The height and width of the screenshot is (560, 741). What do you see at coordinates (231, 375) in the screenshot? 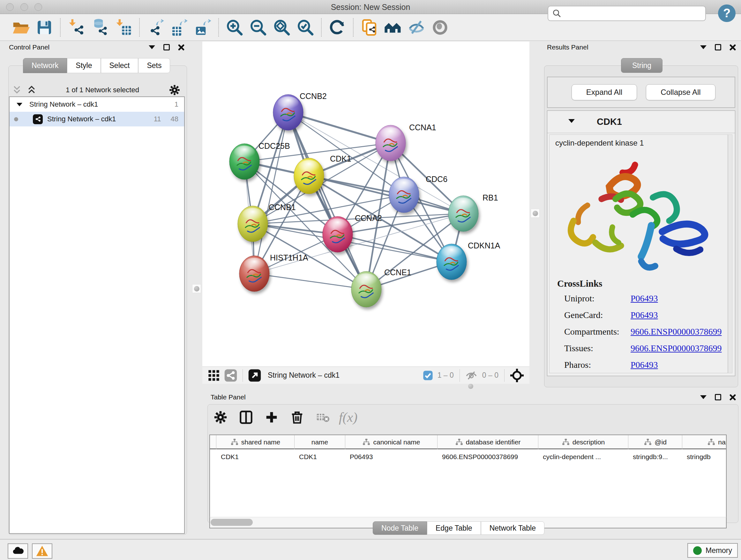
I see `network-share-icon` at bounding box center [231, 375].